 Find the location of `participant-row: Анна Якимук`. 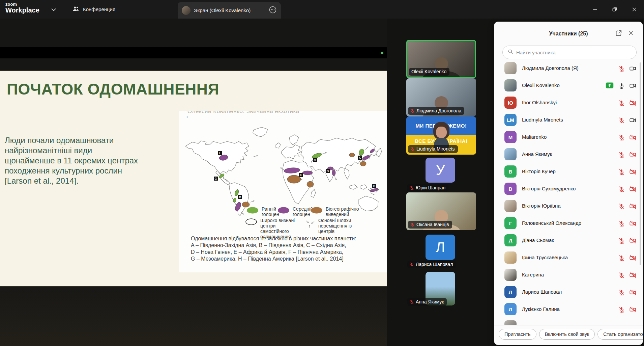

participant-row: Анна Якимук is located at coordinates (568, 155).